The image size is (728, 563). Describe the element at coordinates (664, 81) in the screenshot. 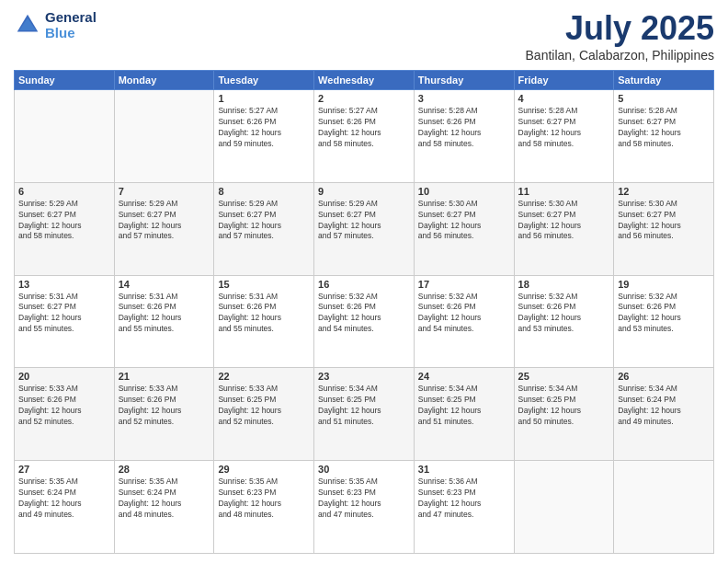

I see `weekday-saturday: Saturday` at that location.